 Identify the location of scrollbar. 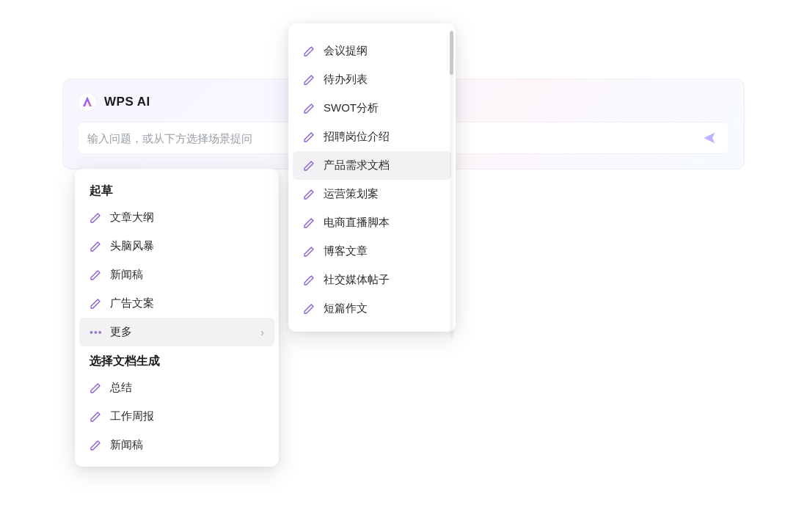
(452, 185).